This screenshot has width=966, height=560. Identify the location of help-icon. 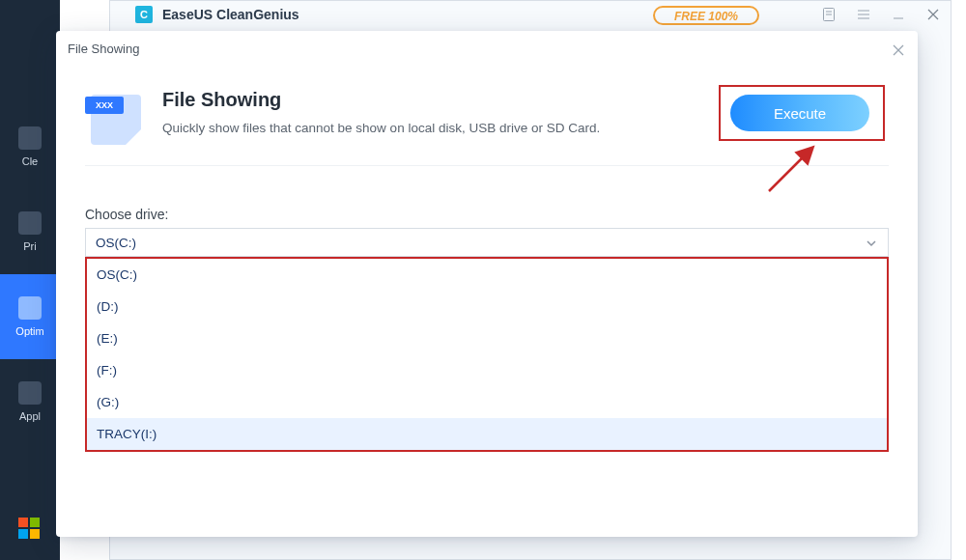
(829, 14).